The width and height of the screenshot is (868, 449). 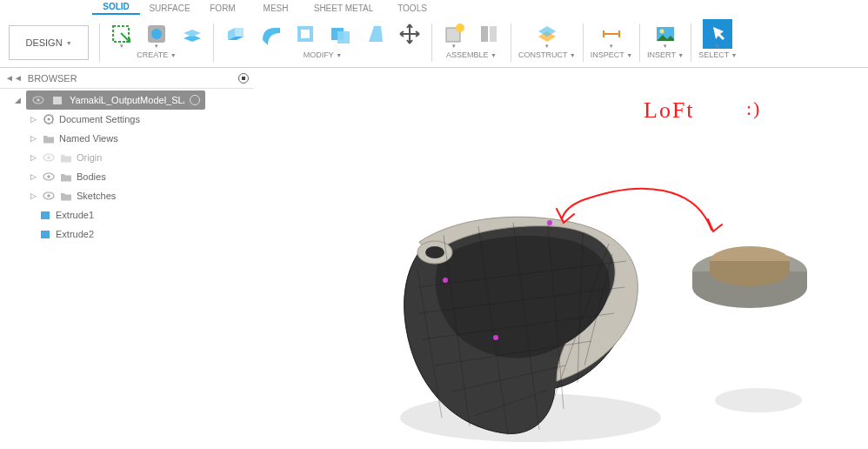 I want to click on pin-icon, so click(x=244, y=78).